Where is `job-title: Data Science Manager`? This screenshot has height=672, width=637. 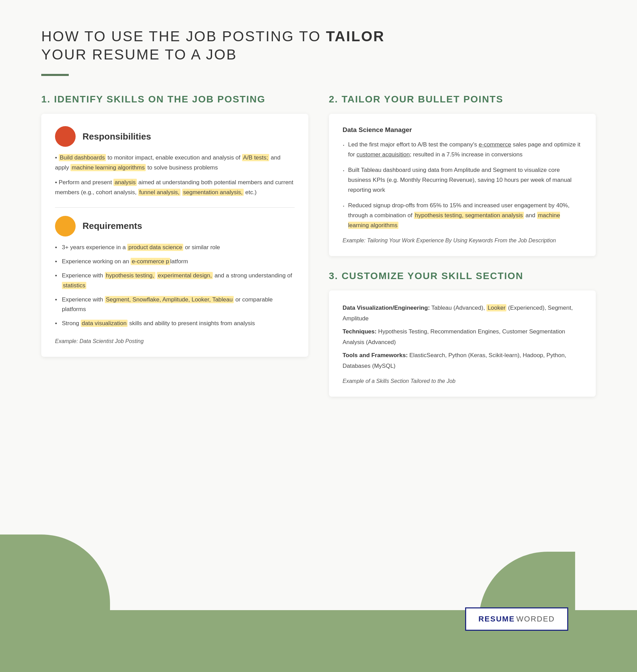 job-title: Data Science Manager is located at coordinates (463, 130).